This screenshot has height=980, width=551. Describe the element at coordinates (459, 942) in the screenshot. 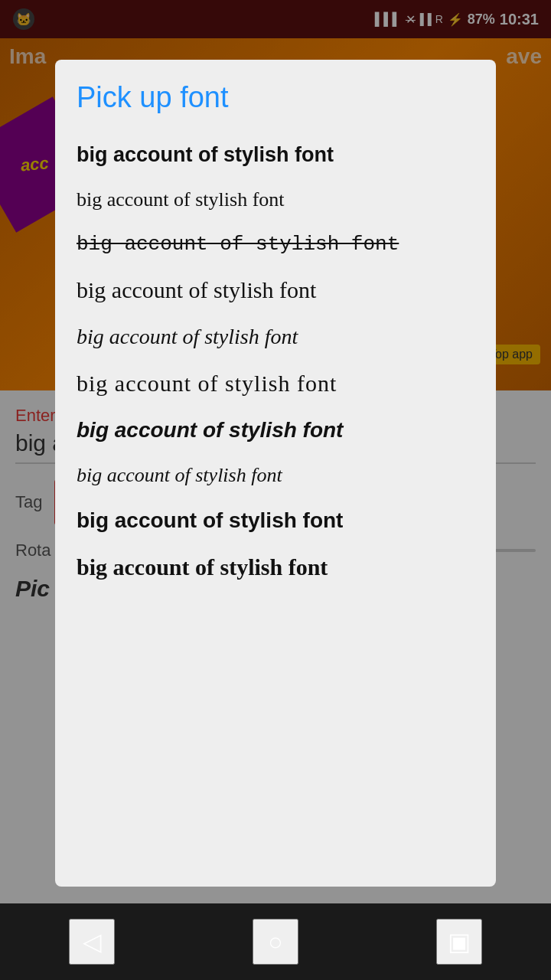

I see `recent-button: ▣` at that location.